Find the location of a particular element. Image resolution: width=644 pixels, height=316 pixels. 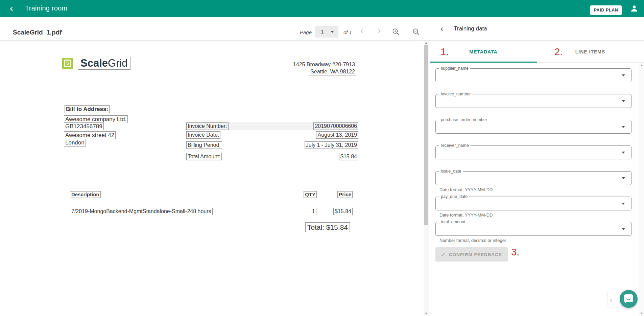

invoice-date-value: August 13, 2019 is located at coordinates (337, 135).